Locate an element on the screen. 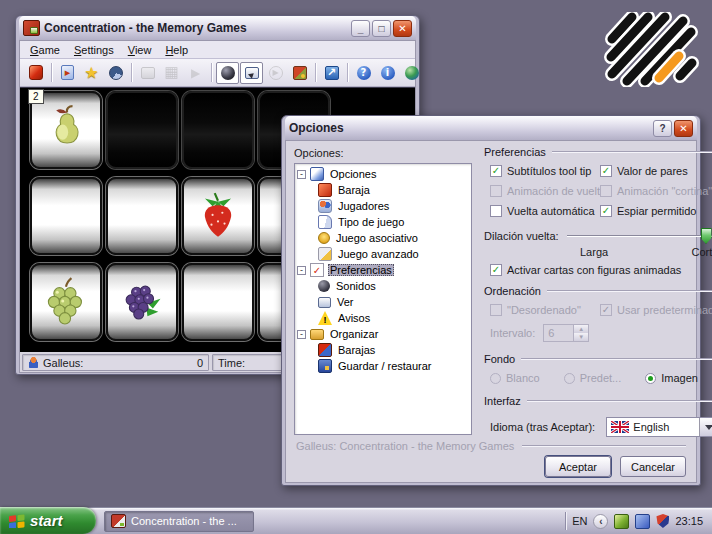 The image size is (712, 534). start-button: start is located at coordinates (48, 520).